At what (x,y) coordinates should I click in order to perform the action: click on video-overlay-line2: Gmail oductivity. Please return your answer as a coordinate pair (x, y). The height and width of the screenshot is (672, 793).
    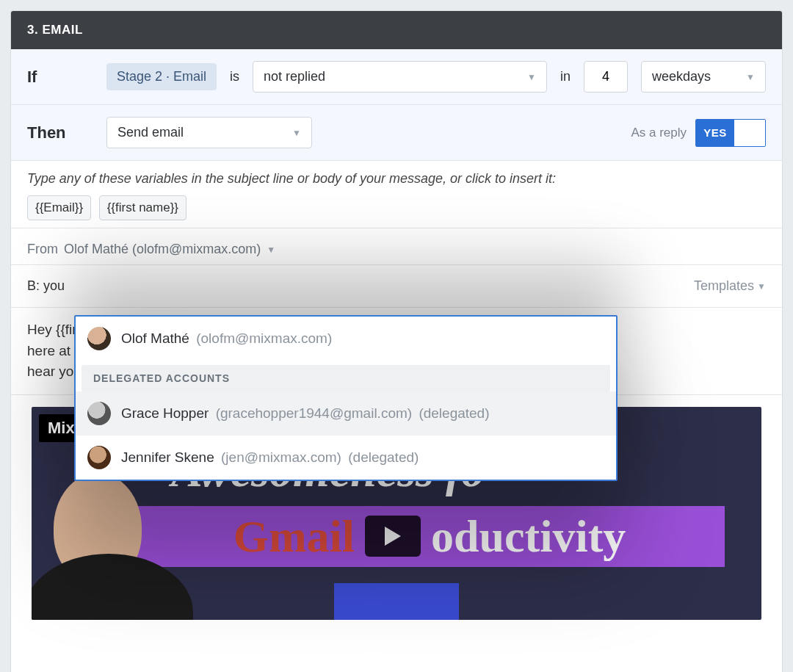
    Looking at the image, I should click on (430, 536).